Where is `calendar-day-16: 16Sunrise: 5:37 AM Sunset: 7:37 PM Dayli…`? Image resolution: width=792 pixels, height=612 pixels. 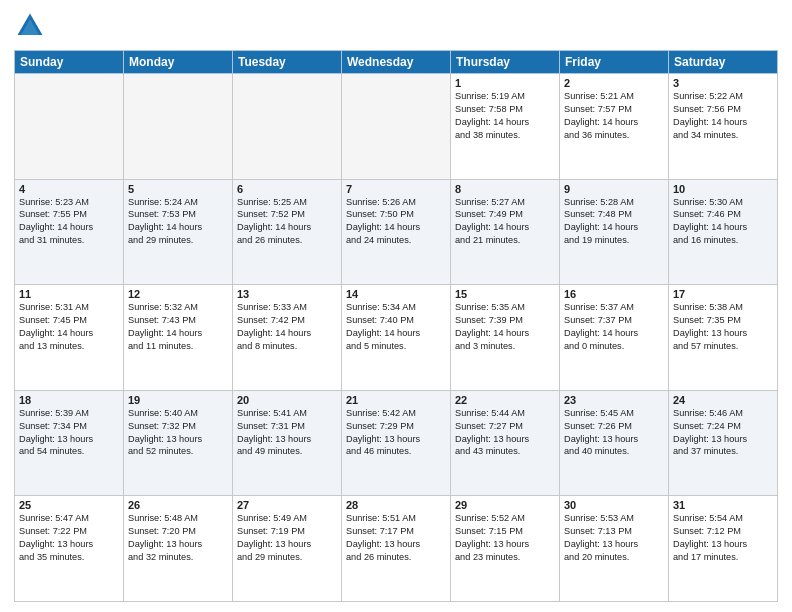 calendar-day-16: 16Sunrise: 5:37 AM Sunset: 7:37 PM Dayli… is located at coordinates (614, 338).